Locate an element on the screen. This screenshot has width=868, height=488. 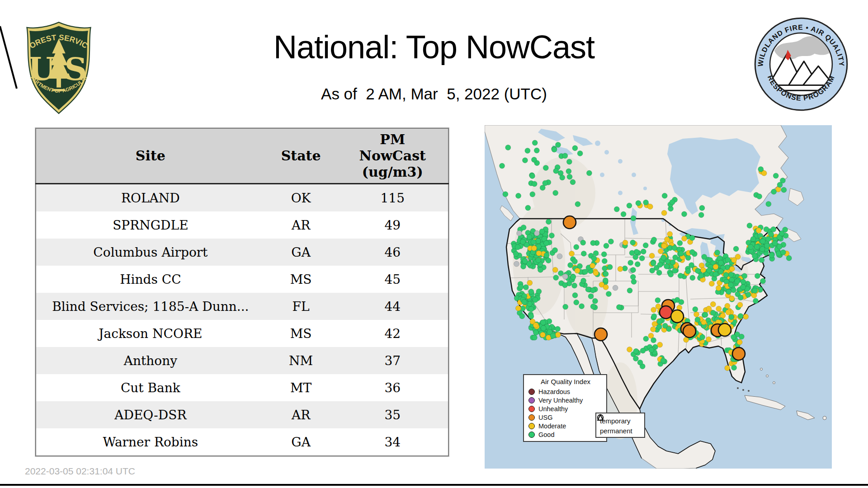
aqi-legend-label: Unhealthy is located at coordinates (553, 409).